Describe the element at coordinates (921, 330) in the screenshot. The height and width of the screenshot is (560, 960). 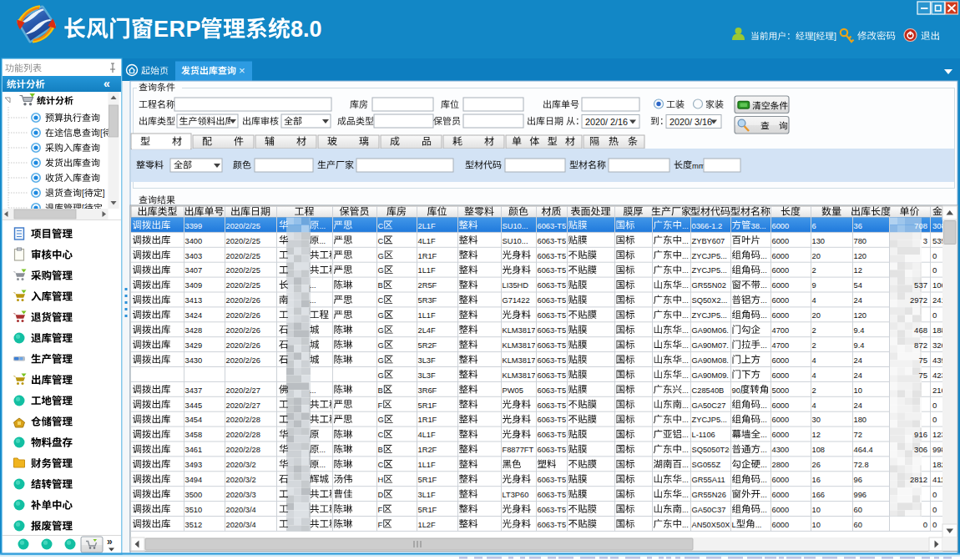
I see `svg-text: 468` at that location.